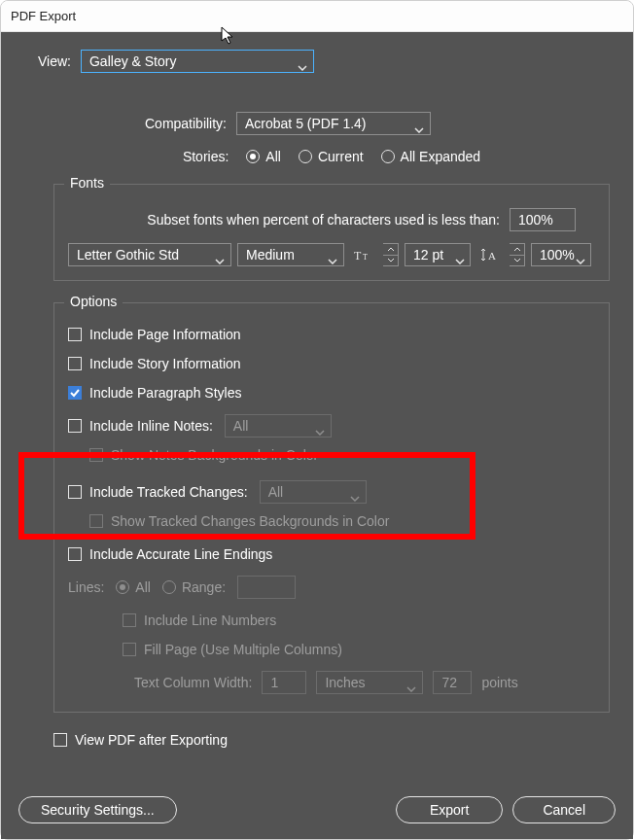 The image size is (634, 840). Describe the element at coordinates (331, 157) in the screenshot. I see `stories-current-radio: Current` at that location.